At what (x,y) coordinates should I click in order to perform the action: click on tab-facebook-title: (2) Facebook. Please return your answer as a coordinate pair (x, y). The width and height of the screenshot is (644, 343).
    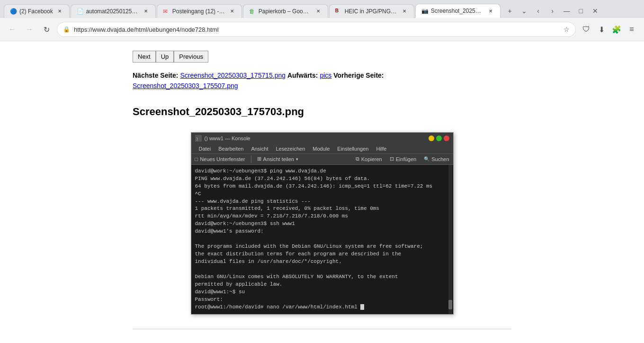
    Looking at the image, I should click on (36, 11).